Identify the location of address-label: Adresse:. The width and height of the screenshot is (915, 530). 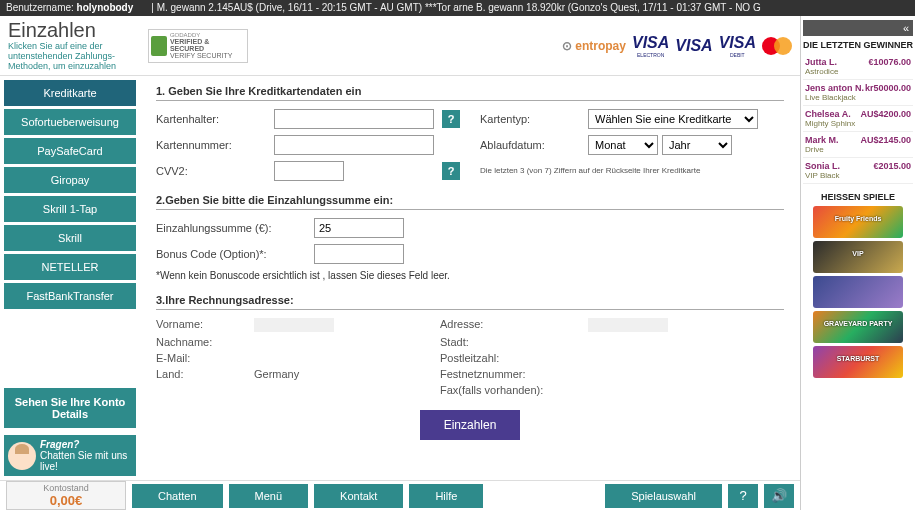
(510, 325).